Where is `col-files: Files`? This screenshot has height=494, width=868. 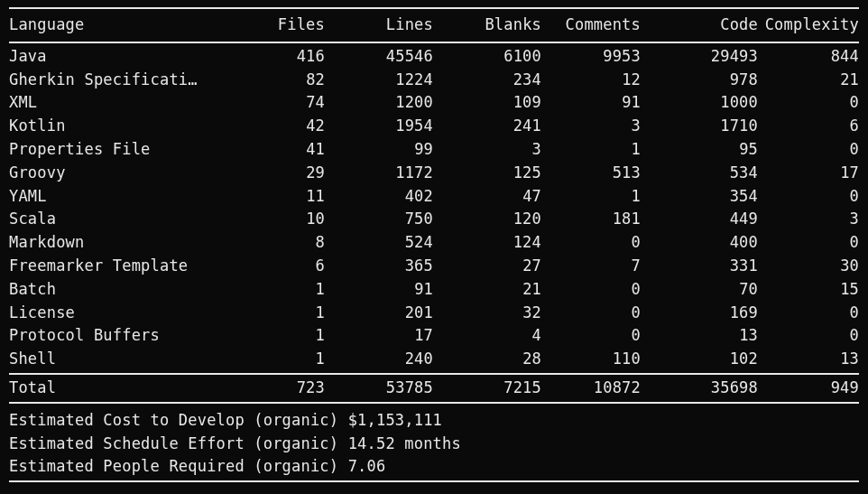 col-files: Files is located at coordinates (271, 25).